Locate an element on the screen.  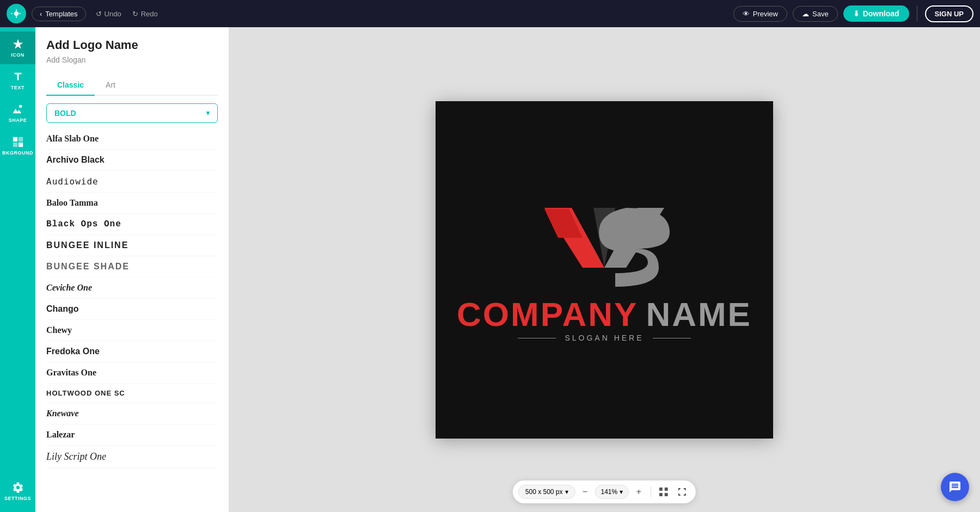
font-category-wrapper: BOLD REGULAR ITALIC LIGHT ▼ is located at coordinates (132, 113).